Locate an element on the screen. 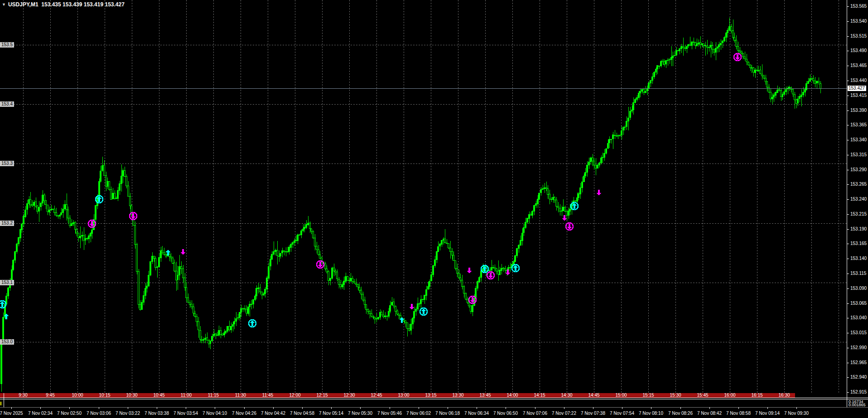 This screenshot has width=868, height=418. chart-menu-triangle-icon: ▼ is located at coordinates (4, 5).